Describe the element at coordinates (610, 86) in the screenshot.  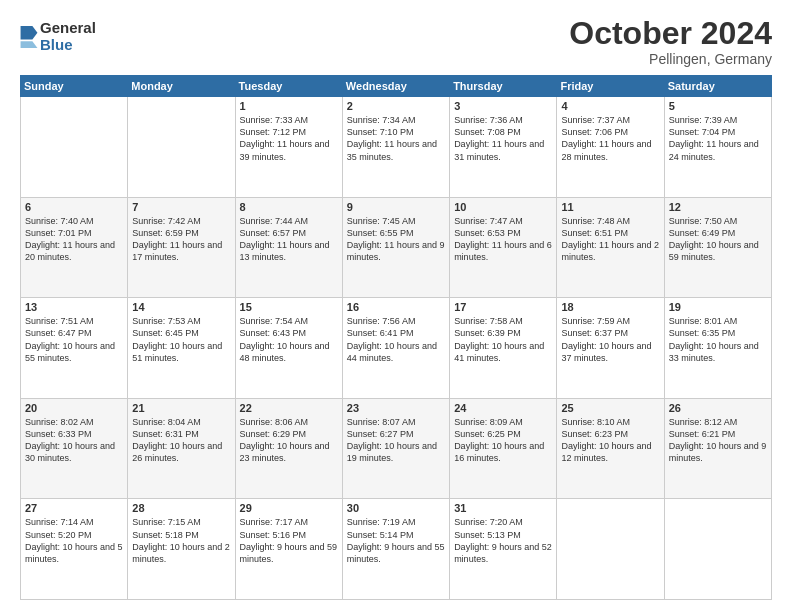
I see `col-friday: Friday` at that location.